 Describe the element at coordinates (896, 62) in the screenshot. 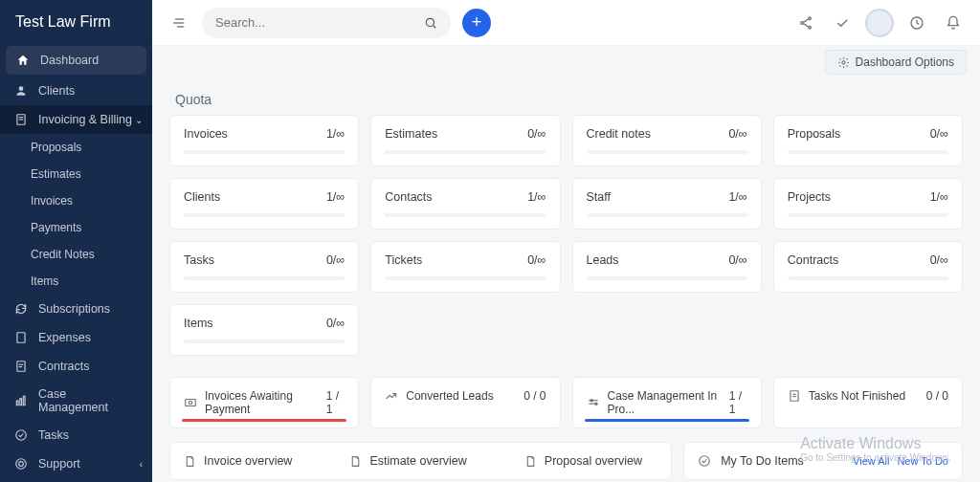

I see `dashboard-options-button: Dashboard Options` at that location.